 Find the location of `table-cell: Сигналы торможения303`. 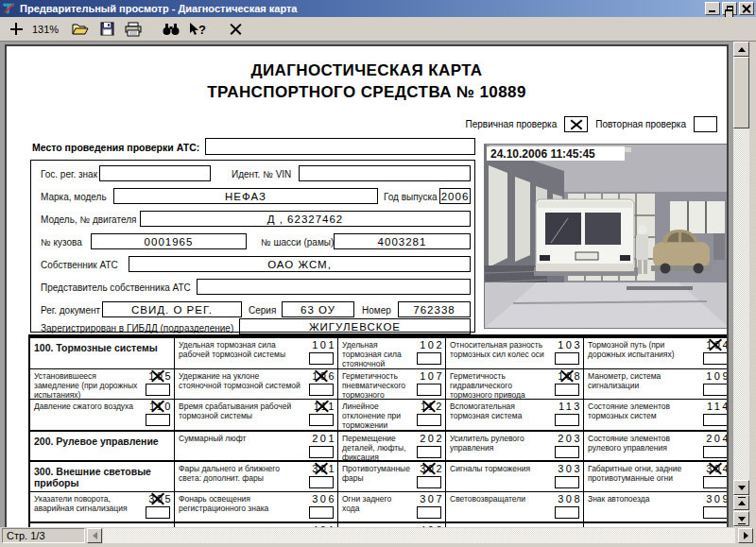

table-cell: Сигналы торможения303 is located at coordinates (514, 476).